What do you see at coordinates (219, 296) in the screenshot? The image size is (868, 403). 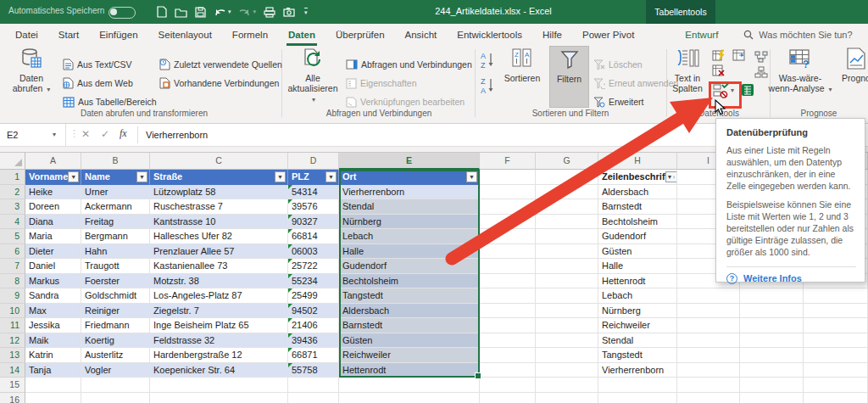 I see `cell-C9: Los-Angeles-Platz 87` at bounding box center [219, 296].